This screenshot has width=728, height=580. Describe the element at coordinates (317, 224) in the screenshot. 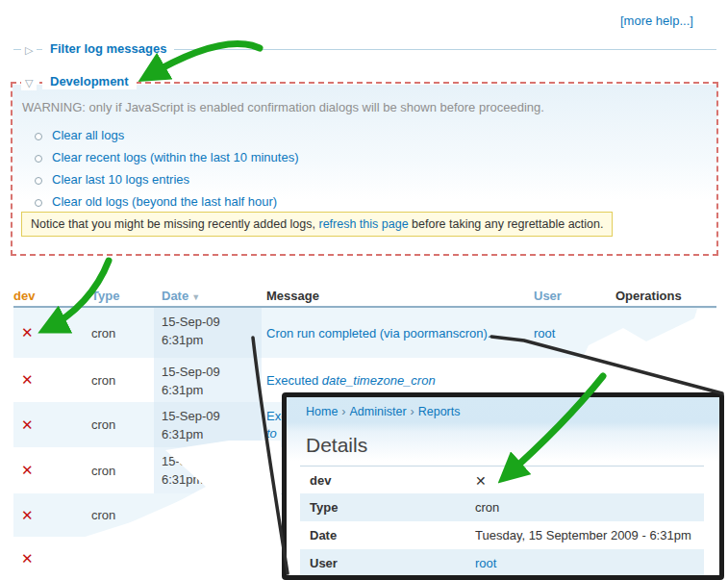

I see `missing-logs-notice: Notice that you might be missing recentl…` at that location.